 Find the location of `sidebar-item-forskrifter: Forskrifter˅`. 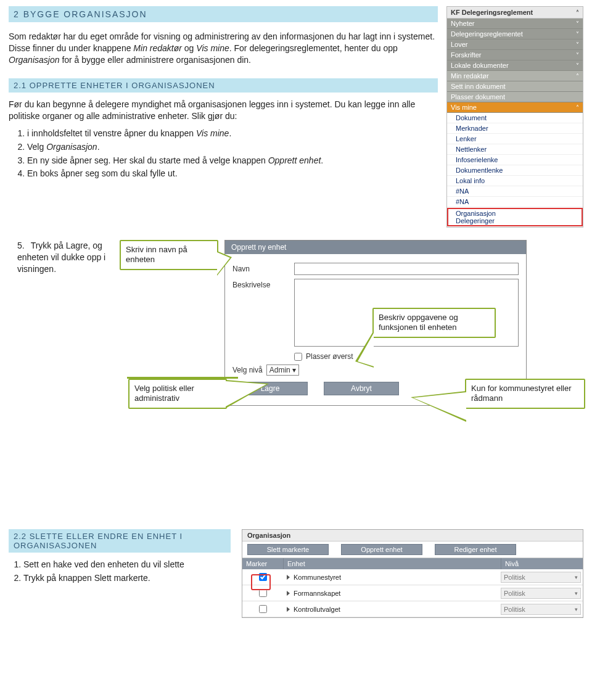

sidebar-item-forskrifter: Forskrifter˅ is located at coordinates (515, 56).